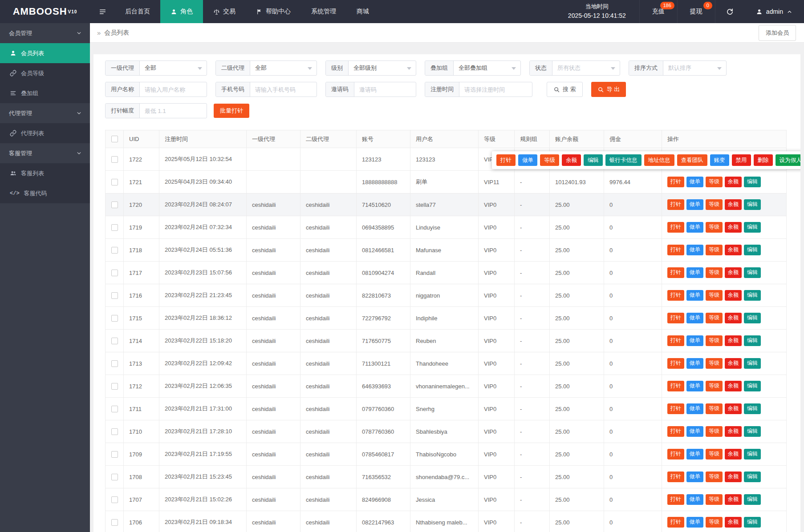  What do you see at coordinates (549, 160) in the screenshot?
I see `popup-action-等级: 等级` at bounding box center [549, 160].